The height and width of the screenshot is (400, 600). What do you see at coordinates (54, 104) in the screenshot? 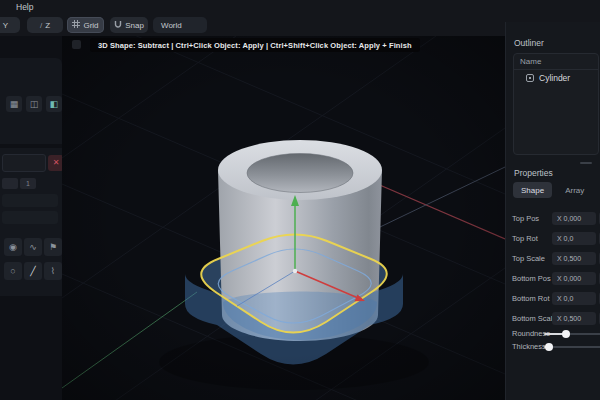
I see `toggle-panel-icon: ◧` at bounding box center [54, 104].